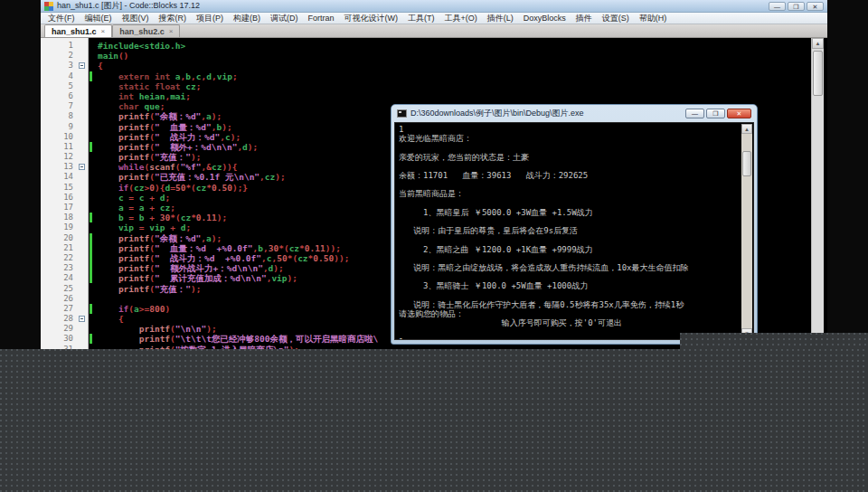  Describe the element at coordinates (64, 56) in the screenshot. I see `line-number: 2` at that location.